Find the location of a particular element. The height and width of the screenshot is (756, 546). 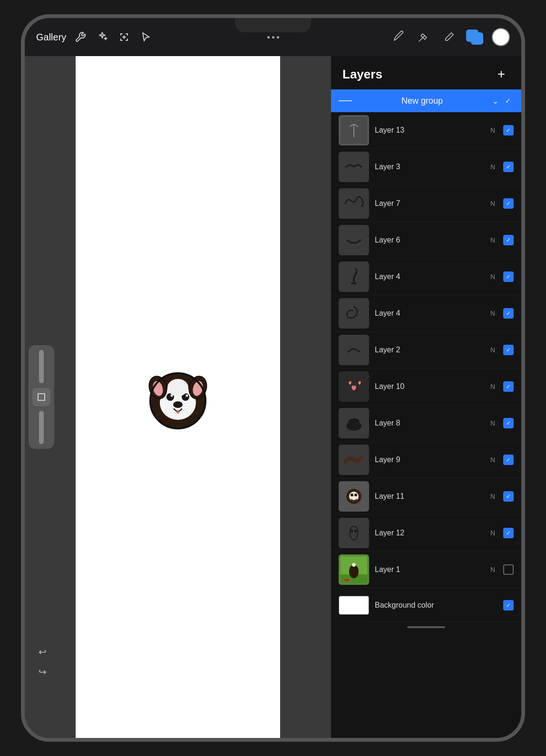

layer-13-name: Layer 13 is located at coordinates (429, 130).